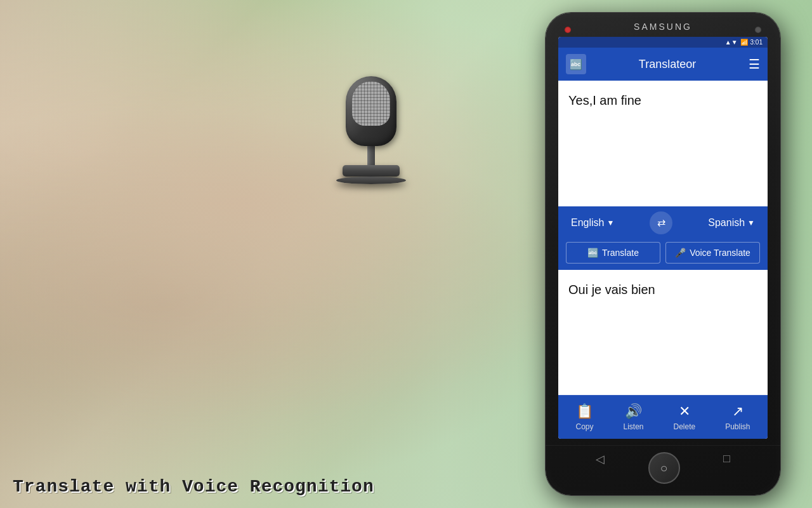 This screenshot has height=508, width=812. What do you see at coordinates (371, 104) in the screenshot?
I see `mic-grille` at bounding box center [371, 104].